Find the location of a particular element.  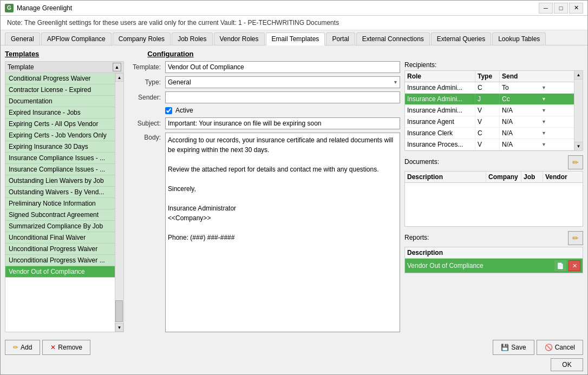

active-row: Active is located at coordinates (283, 110).